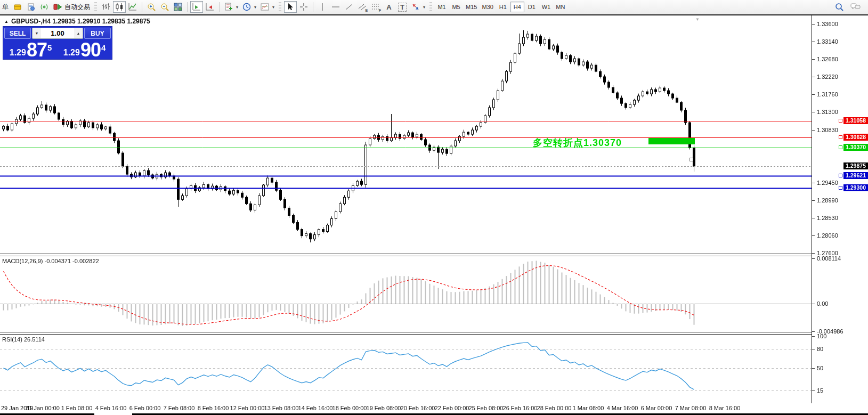 The height and width of the screenshot is (415, 868). What do you see at coordinates (247, 408) in the screenshot?
I see `date-label: 12 Feb 00:00` at bounding box center [247, 408].